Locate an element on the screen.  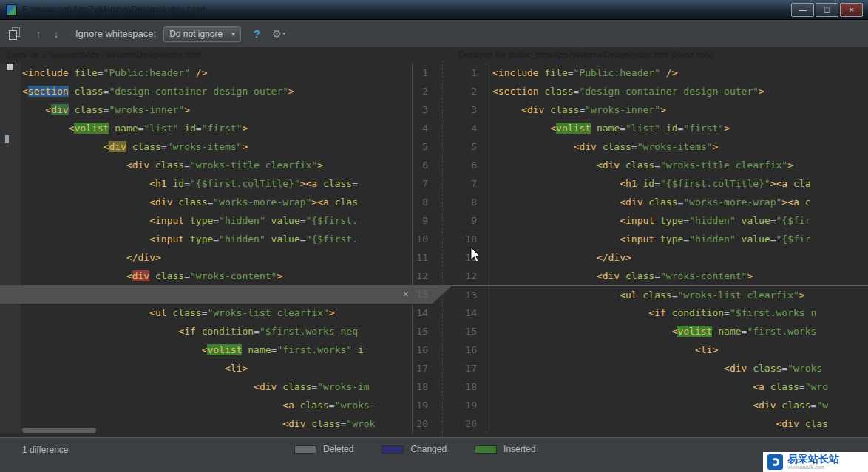
code-line-row: 4 <volist name="list" id="first"> is located at coordinates (660, 129).